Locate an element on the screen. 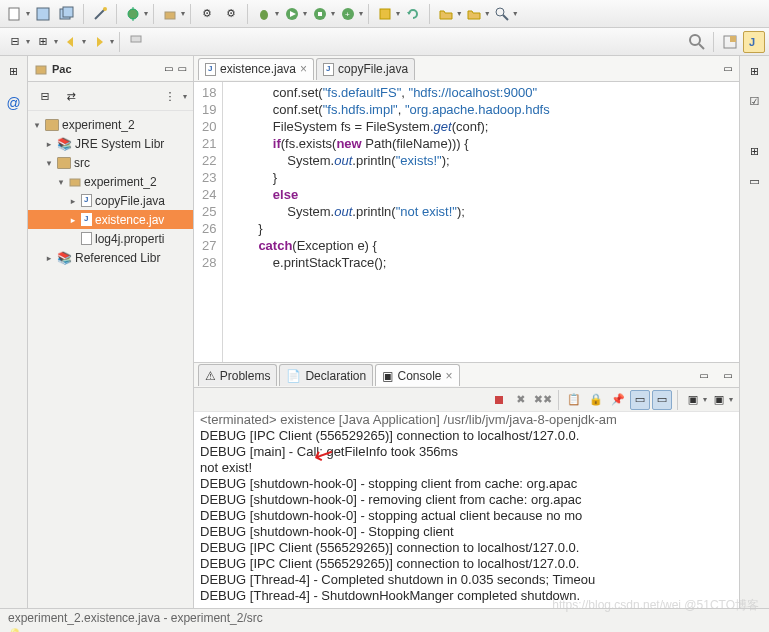 This screenshot has height=632, width=769. tab-existence-label: existence.java is located at coordinates (258, 69).